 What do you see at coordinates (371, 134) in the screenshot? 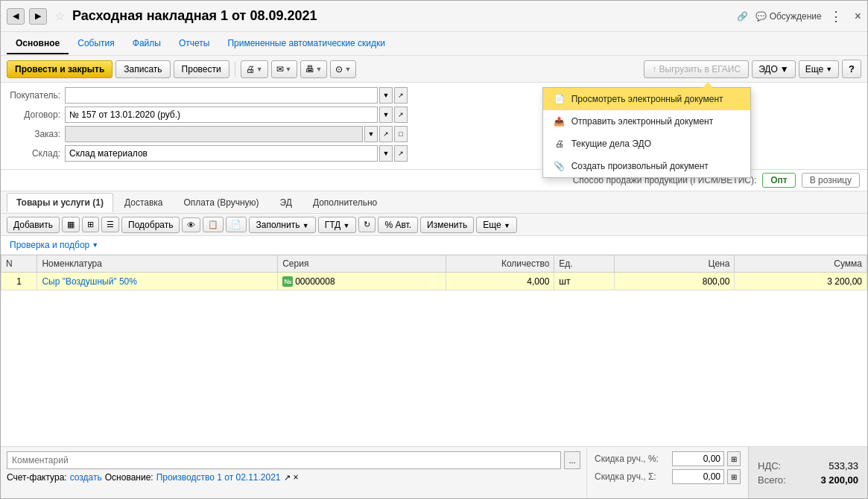
I see `order-dropdown-btn: ▼` at bounding box center [371, 134].